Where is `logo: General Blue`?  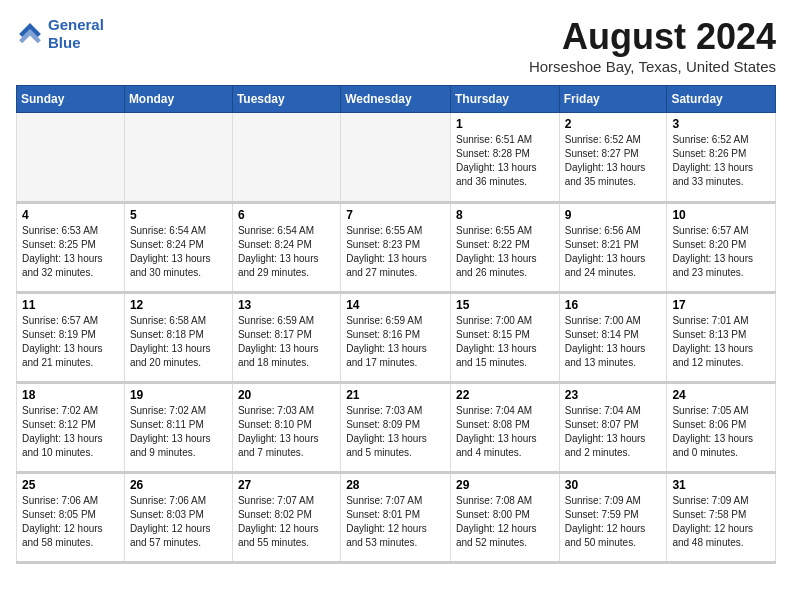 logo: General Blue is located at coordinates (60, 34).